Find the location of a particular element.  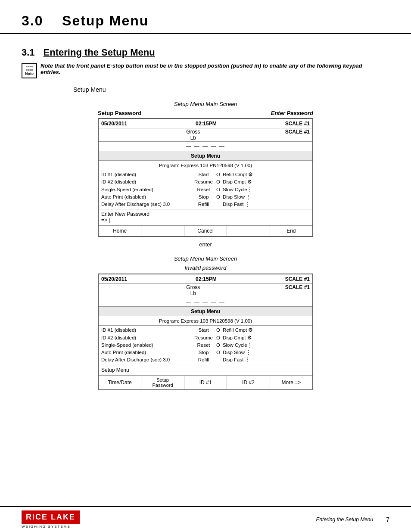

s2-row2-col4: Disp Cmpt ⚙ is located at coordinates (265, 338).